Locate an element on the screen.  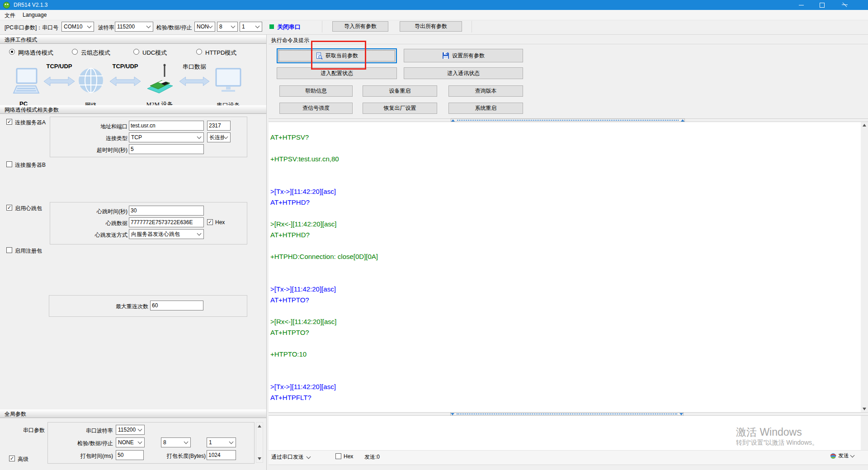
global-databits-select: 8 is located at coordinates (176, 442).